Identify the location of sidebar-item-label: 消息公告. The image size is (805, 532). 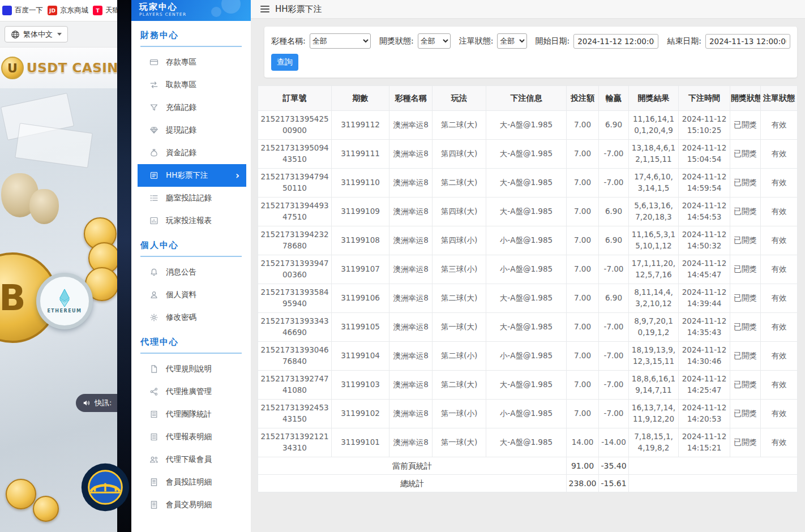
(181, 272).